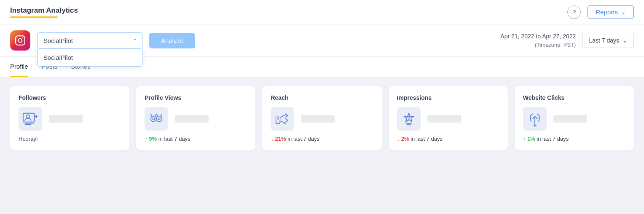 The height and width of the screenshot is (214, 644). Describe the element at coordinates (322, 119) in the screenshot. I see `stat-body-reach` at that location.